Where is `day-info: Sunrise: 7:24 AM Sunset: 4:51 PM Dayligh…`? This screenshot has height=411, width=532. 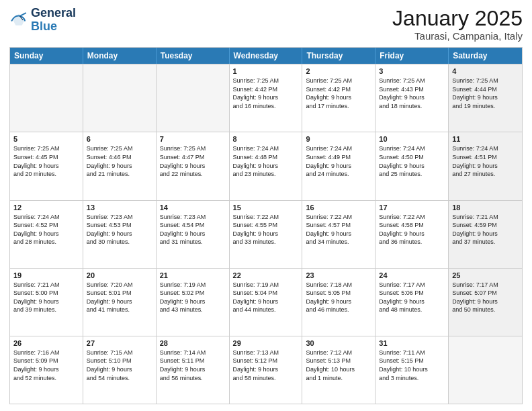 day-info: Sunrise: 7:24 AM Sunset: 4:51 PM Dayligh… is located at coordinates (485, 161).